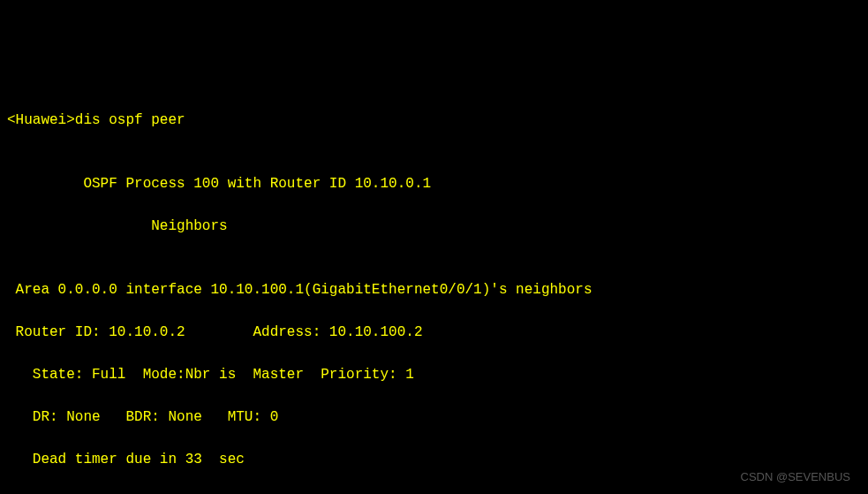 This screenshot has height=494, width=868. What do you see at coordinates (434, 375) in the screenshot?
I see `area1-state-line: State: Full Mode:Nbr is Master Priority:…` at bounding box center [434, 375].